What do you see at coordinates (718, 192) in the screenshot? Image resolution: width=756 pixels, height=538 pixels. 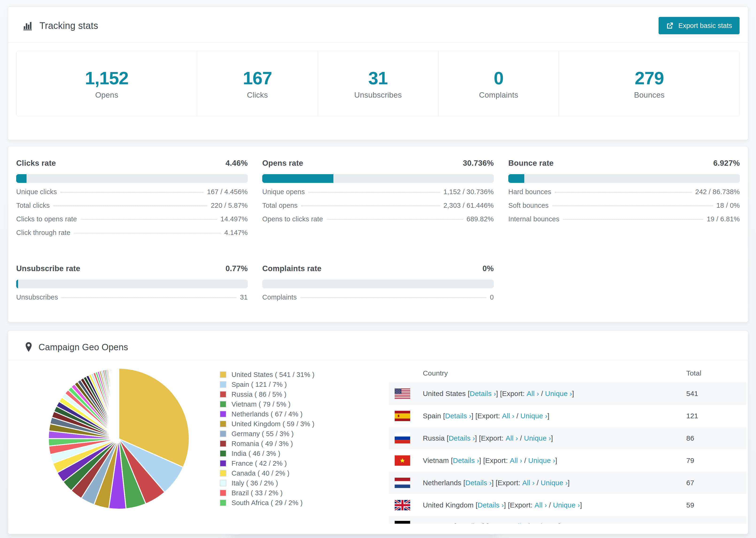 I see `rate-row-value: 242 / 86.738%` at bounding box center [718, 192].